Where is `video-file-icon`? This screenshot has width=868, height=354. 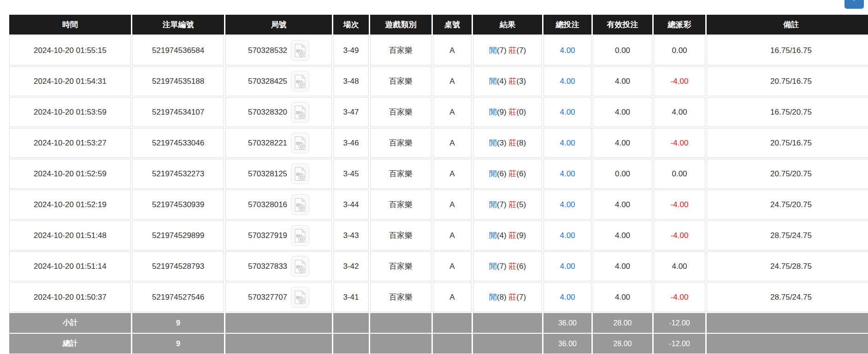
video-file-icon is located at coordinates (300, 267).